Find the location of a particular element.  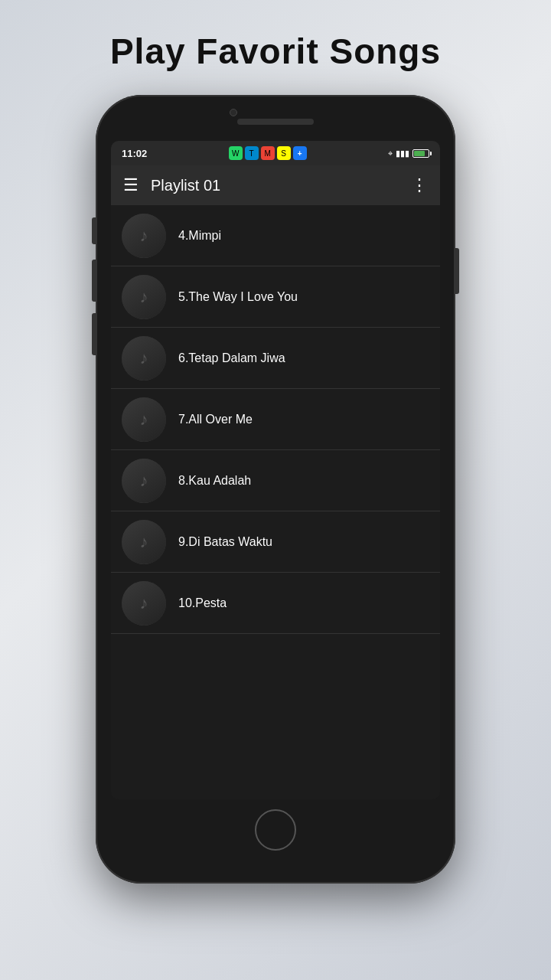

more-options-button: ⋮ is located at coordinates (419, 185).